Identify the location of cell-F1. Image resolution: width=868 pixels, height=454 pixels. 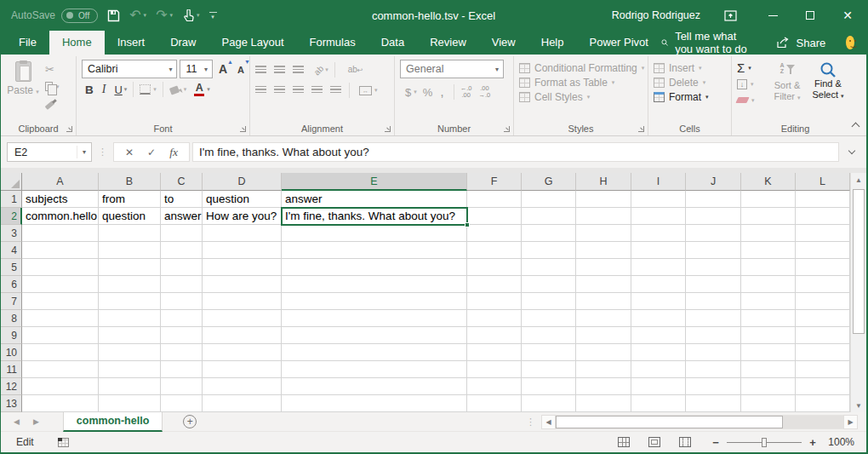
(494, 199).